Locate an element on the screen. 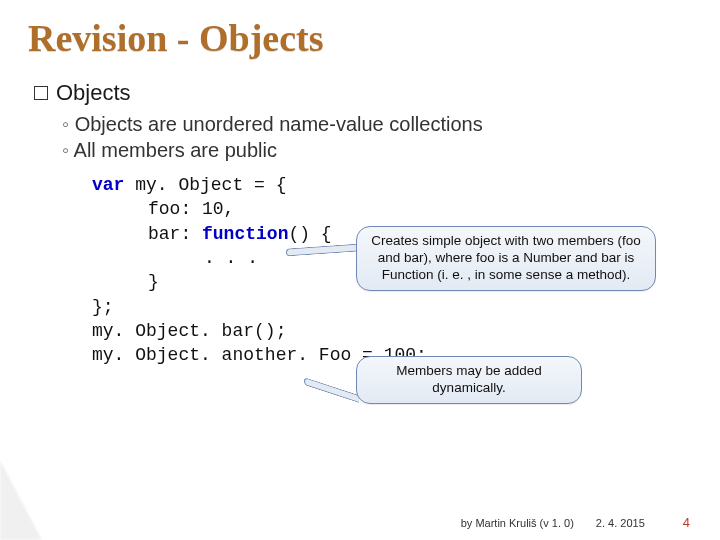  section-heading: Objects is located at coordinates (360, 85).